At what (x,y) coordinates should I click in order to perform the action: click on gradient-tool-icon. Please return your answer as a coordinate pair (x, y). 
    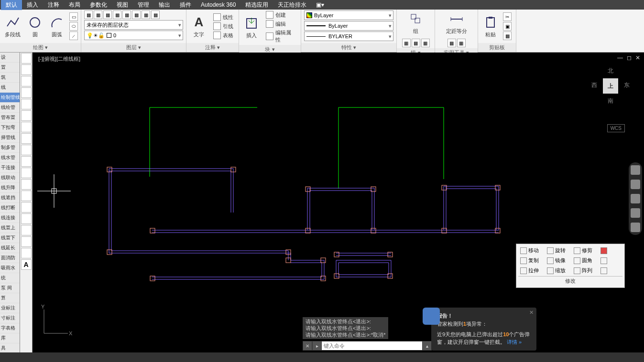
    Looking at the image, I should click on (26, 230).